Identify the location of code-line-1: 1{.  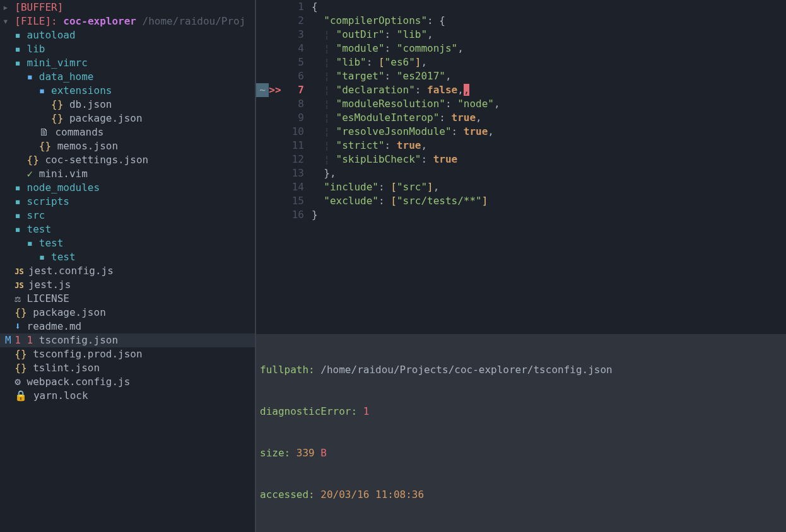
(521, 7).